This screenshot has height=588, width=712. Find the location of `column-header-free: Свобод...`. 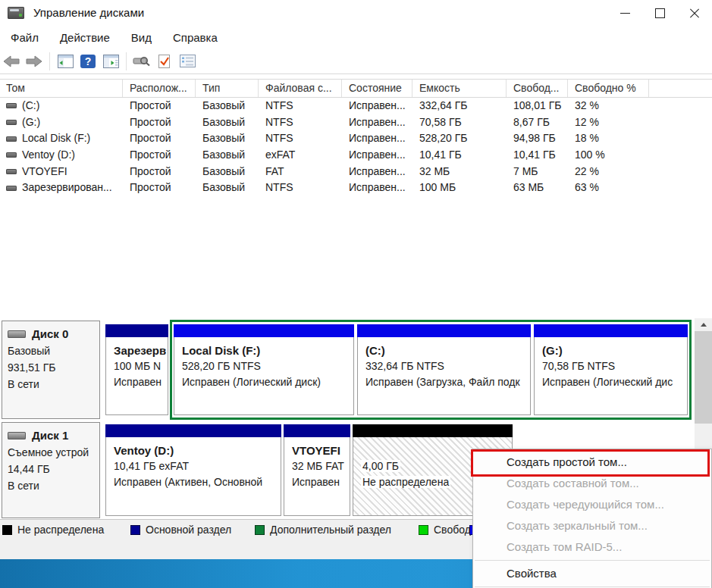

column-header-free: Свобод... is located at coordinates (537, 88).